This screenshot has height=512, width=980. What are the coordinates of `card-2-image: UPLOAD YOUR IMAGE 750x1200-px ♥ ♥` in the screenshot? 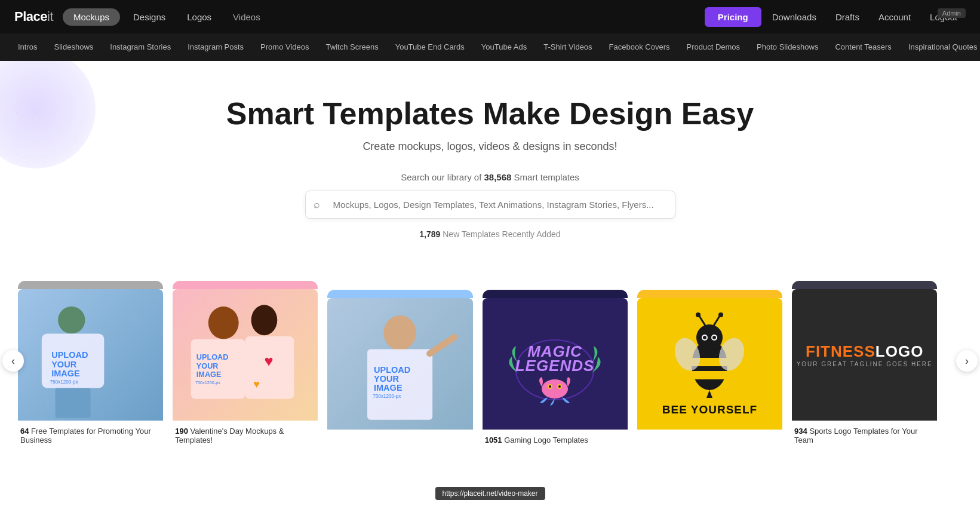 It's located at (245, 355).